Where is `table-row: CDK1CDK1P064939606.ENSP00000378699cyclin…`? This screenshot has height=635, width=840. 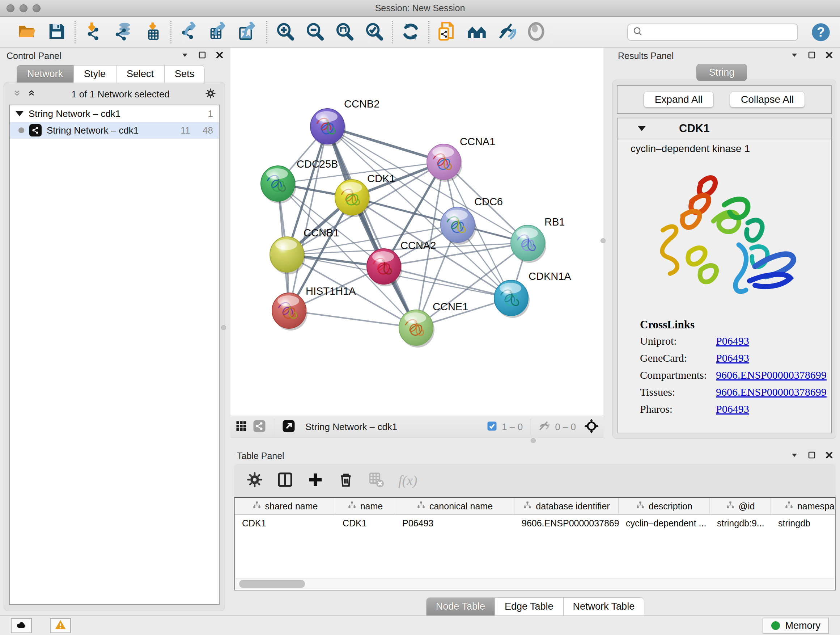
table-row: CDK1CDK1P064939606.ENSP00000378699cyclin… is located at coordinates (535, 523).